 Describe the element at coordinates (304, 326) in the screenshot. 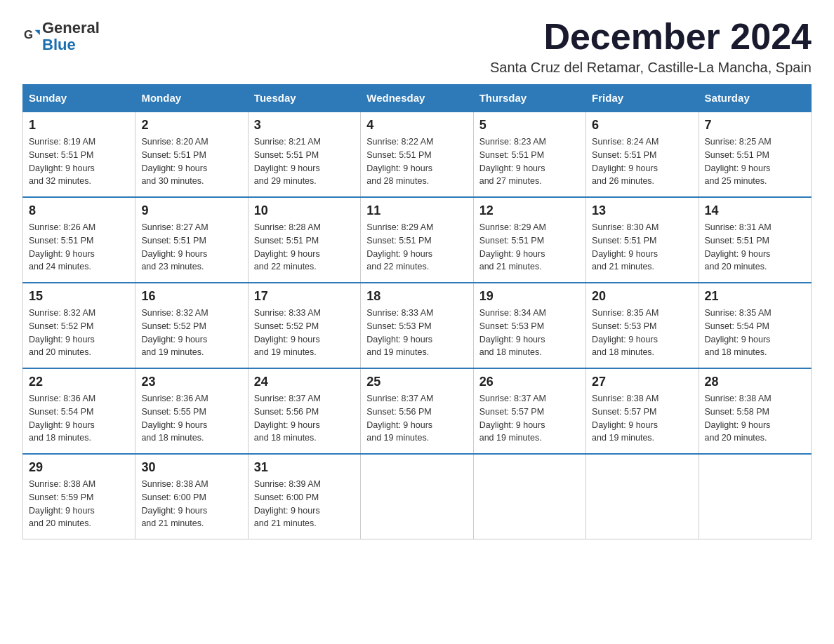

I see `day-cell-17: 17Sunrise: 8:33 AMSunset: 5:52 PMDayligh…` at that location.